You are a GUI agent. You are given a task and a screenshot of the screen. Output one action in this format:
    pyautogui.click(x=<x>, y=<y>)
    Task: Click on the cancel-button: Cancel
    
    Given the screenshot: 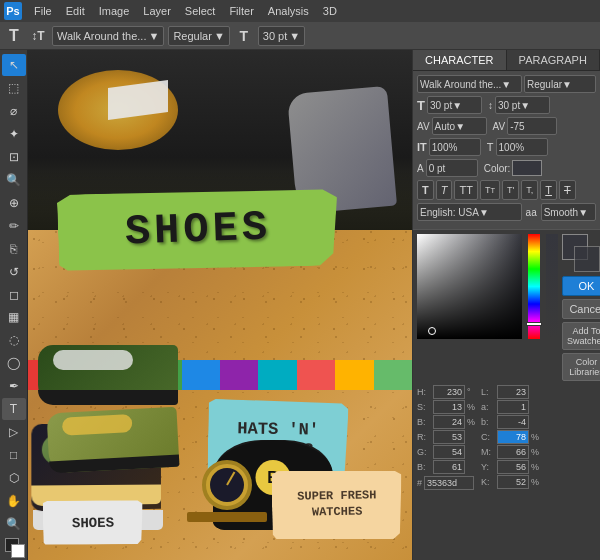 What is the action you would take?
    pyautogui.click(x=581, y=309)
    